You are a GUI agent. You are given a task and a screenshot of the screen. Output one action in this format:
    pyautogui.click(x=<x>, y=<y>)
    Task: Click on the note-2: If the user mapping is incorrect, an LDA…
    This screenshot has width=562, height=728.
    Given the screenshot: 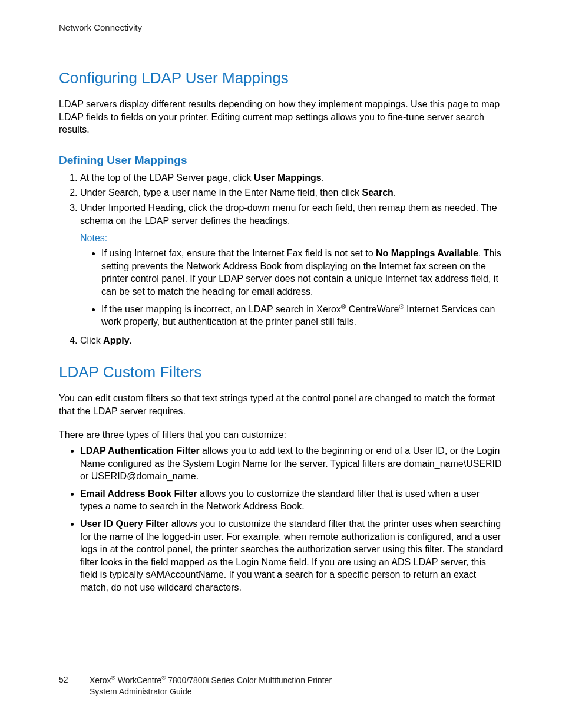 What is the action you would take?
    pyautogui.click(x=302, y=316)
    